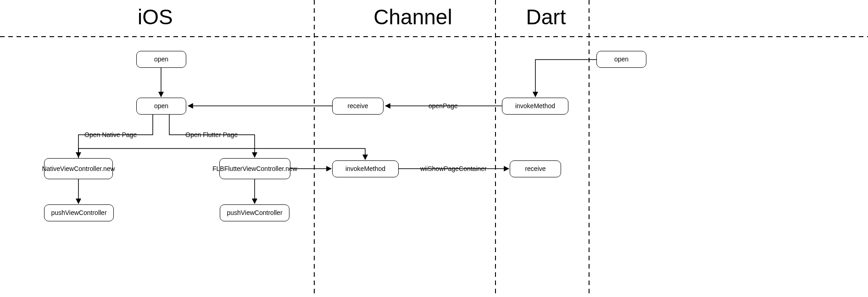 The width and height of the screenshot is (868, 297). Describe the element at coordinates (79, 213) in the screenshot. I see `node-push-vc-left: pushViewController` at that location.